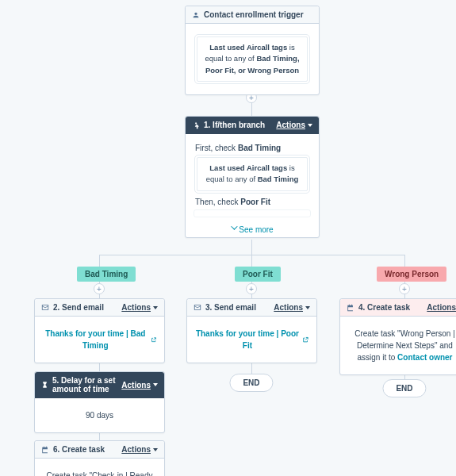  I want to click on card-body: Last used Aircall tags is equal to any o…, so click(252, 59).